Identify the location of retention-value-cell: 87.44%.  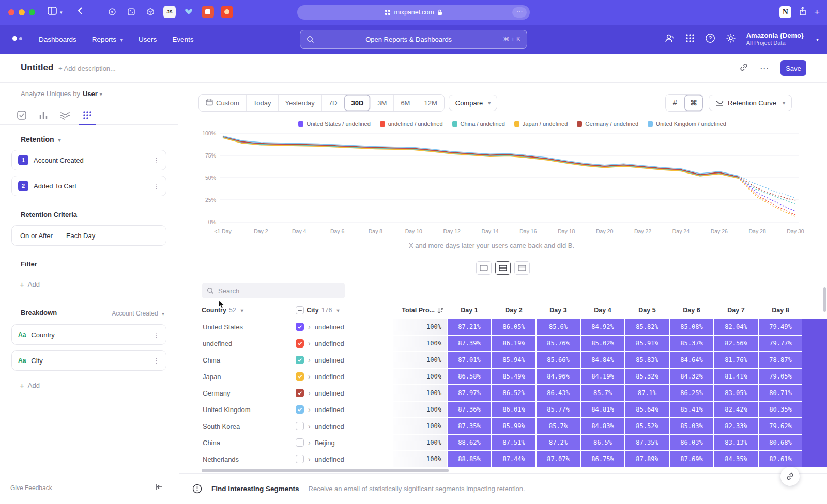
(514, 459).